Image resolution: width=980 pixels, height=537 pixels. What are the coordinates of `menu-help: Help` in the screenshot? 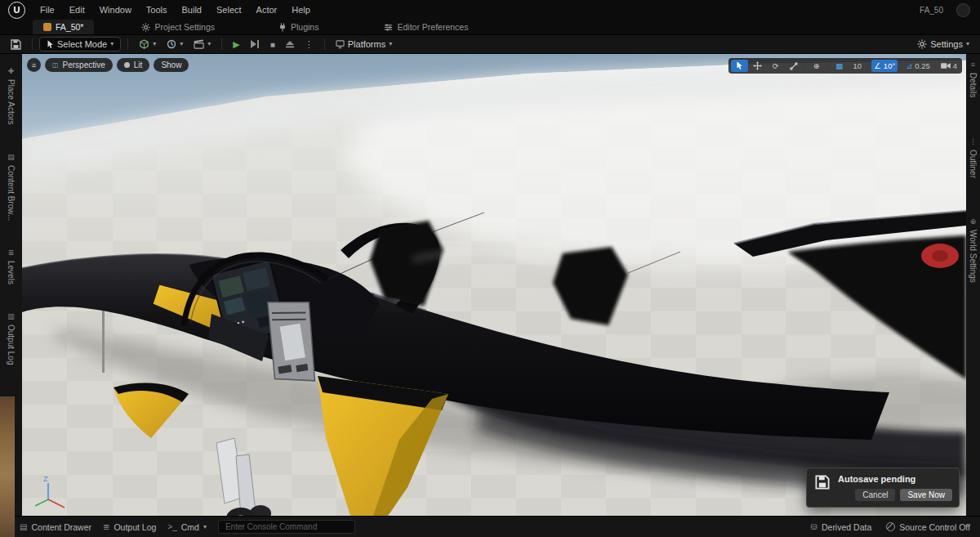 It's located at (301, 10).